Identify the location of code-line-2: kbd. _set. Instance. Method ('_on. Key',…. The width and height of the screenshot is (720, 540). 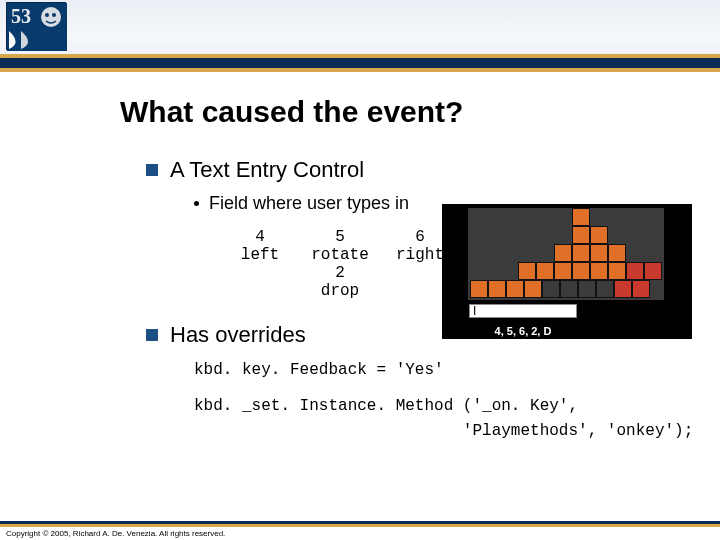
(447, 420).